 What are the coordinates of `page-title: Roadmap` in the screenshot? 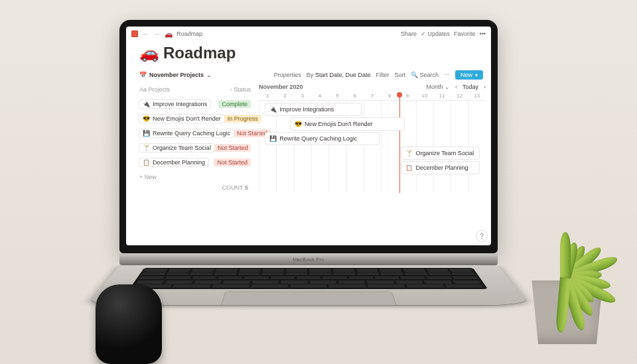 It's located at (199, 53).